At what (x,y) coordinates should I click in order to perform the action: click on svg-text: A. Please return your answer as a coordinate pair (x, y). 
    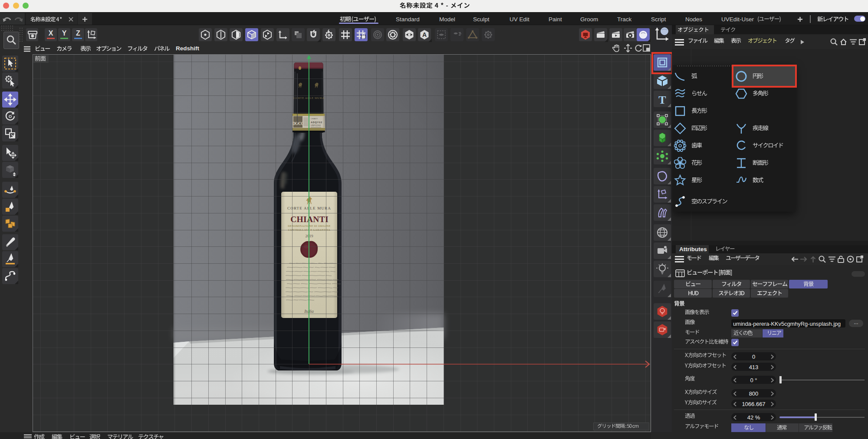
    Looking at the image, I should click on (424, 35).